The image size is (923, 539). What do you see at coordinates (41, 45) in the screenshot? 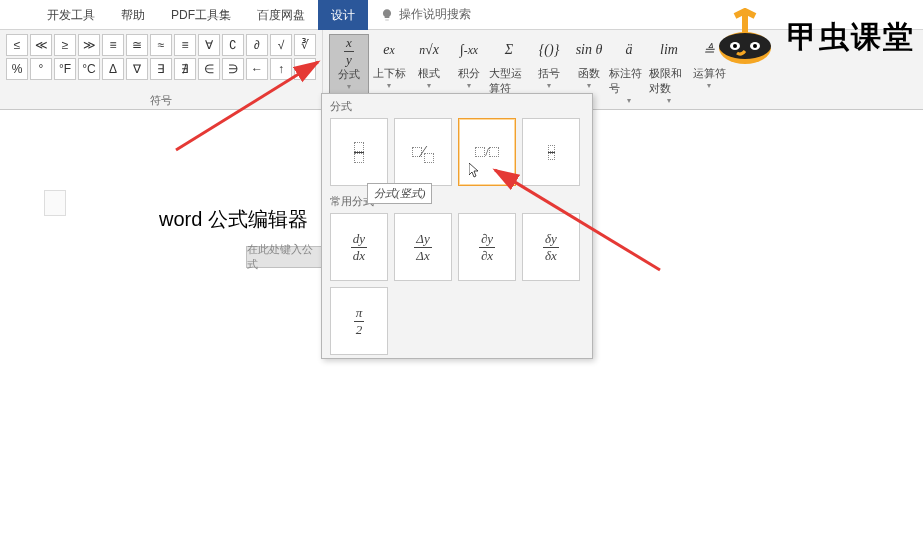
I see `symbol-cell: ≪` at bounding box center [41, 45].